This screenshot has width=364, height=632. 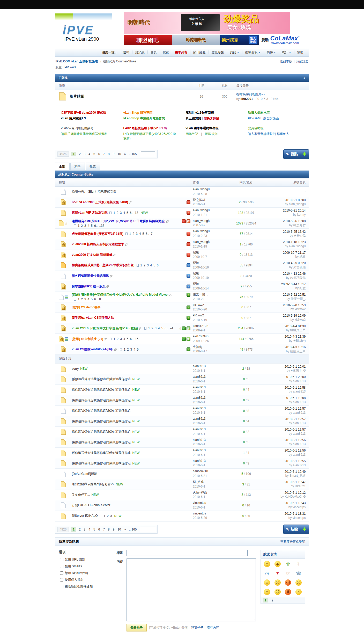 I want to click on thread-title-link: 新手需知: vLan CS區使用方法, so click(x=93, y=318).